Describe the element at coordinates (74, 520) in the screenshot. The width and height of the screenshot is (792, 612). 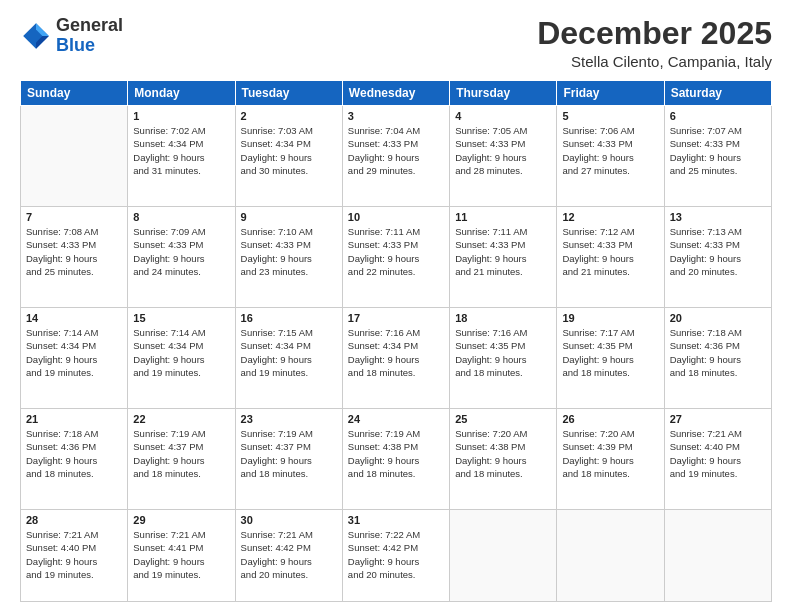
I see `day-number: 28` at that location.